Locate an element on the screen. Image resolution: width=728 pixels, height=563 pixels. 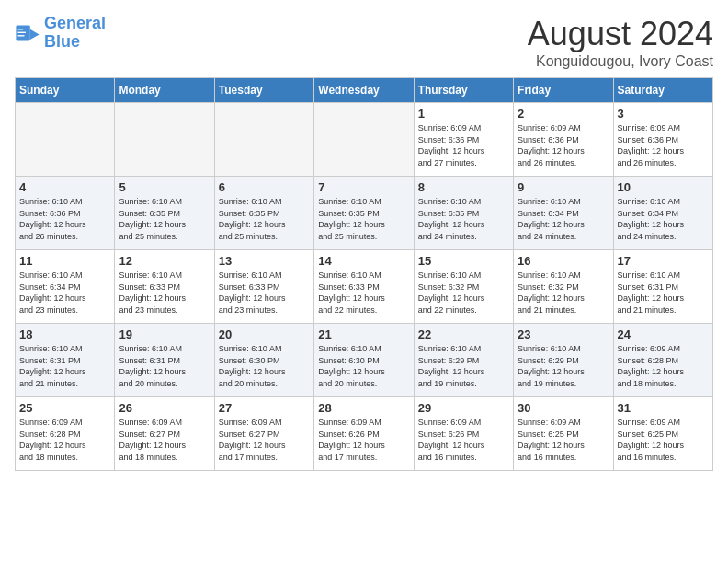
day-number: 16 is located at coordinates (563, 261).